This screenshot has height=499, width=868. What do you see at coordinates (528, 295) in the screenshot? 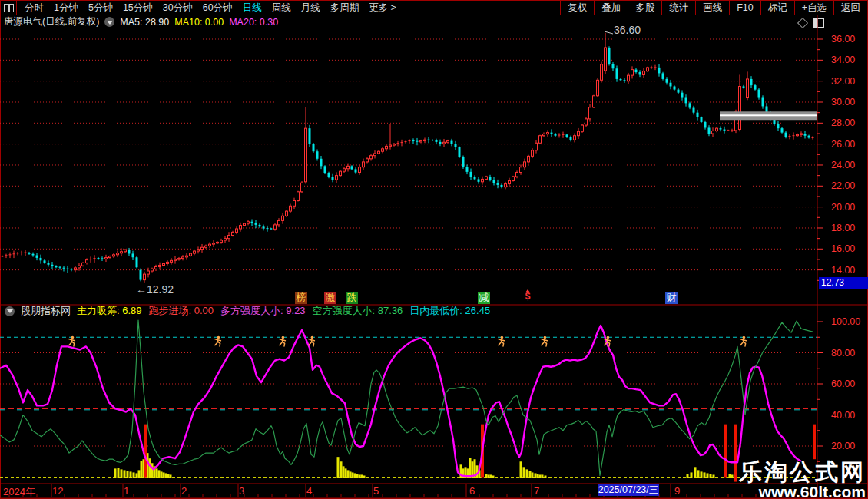
I see `dollar-shortcut: $` at bounding box center [528, 295].